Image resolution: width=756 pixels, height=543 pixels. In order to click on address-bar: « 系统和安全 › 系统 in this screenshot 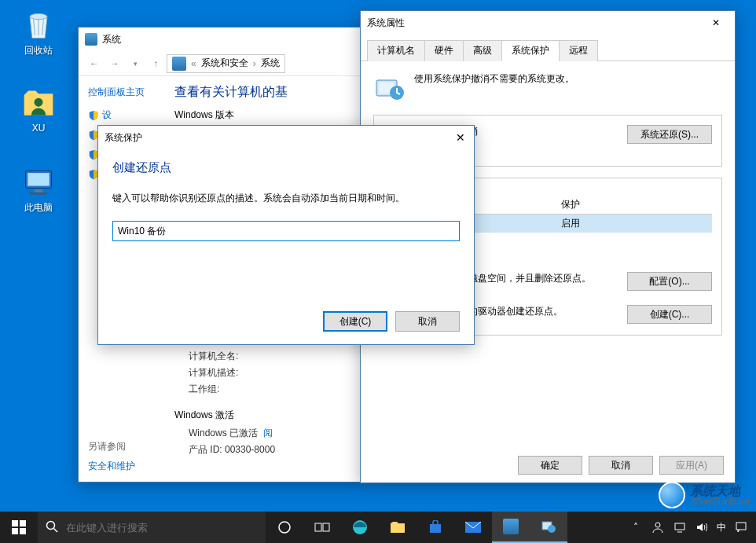, I will do `click(226, 64)`.